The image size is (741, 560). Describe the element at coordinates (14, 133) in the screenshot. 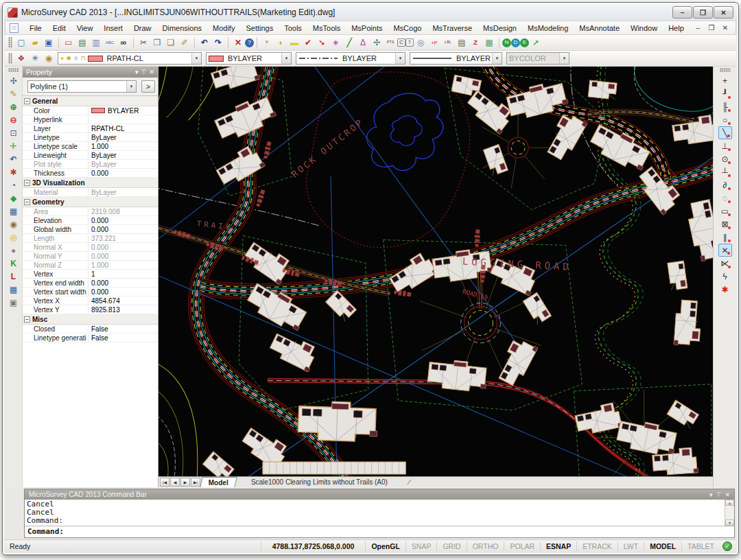

I see `zoom-window-button: ⊡` at that location.